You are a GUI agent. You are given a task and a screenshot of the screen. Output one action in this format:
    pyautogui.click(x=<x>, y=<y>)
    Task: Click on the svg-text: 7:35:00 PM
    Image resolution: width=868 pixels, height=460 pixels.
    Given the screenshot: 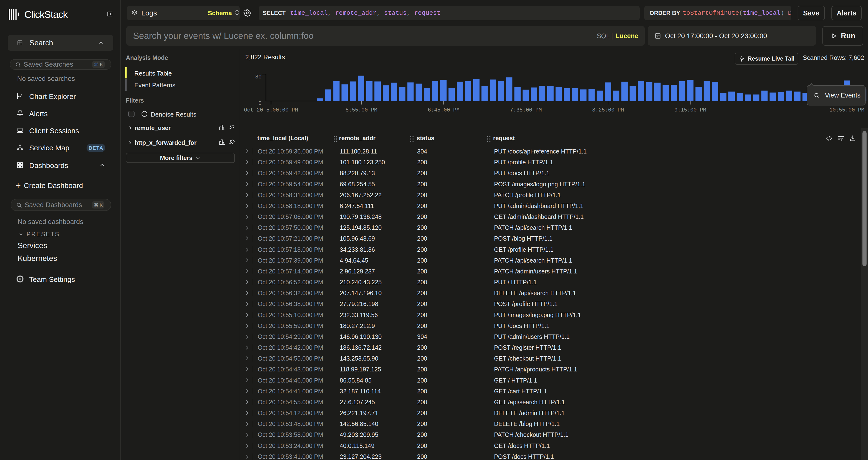 What is the action you would take?
    pyautogui.click(x=526, y=110)
    